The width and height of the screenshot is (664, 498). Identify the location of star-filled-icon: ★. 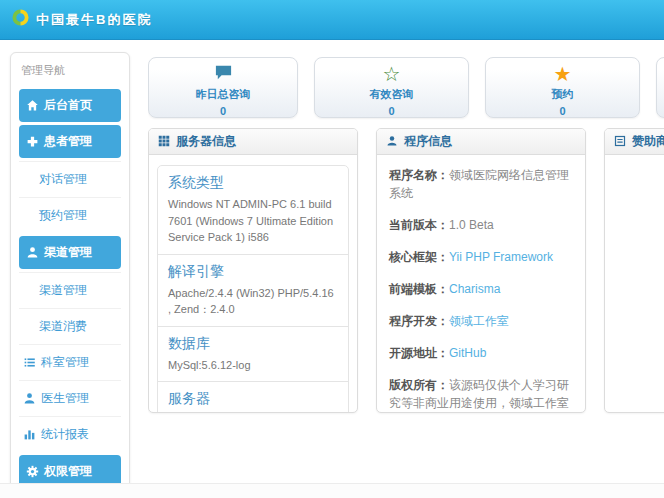
(562, 75).